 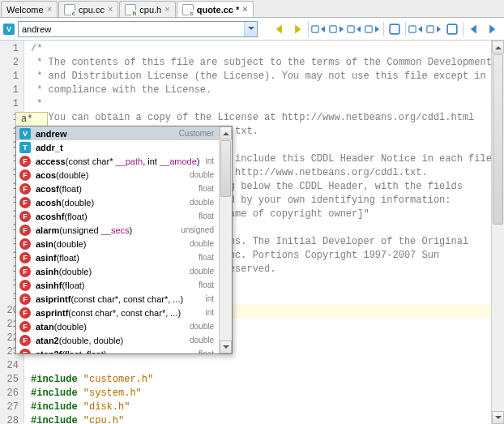 What do you see at coordinates (117, 326) in the screenshot?
I see `autocomplete-item: Fatan(double)double` at bounding box center [117, 326].